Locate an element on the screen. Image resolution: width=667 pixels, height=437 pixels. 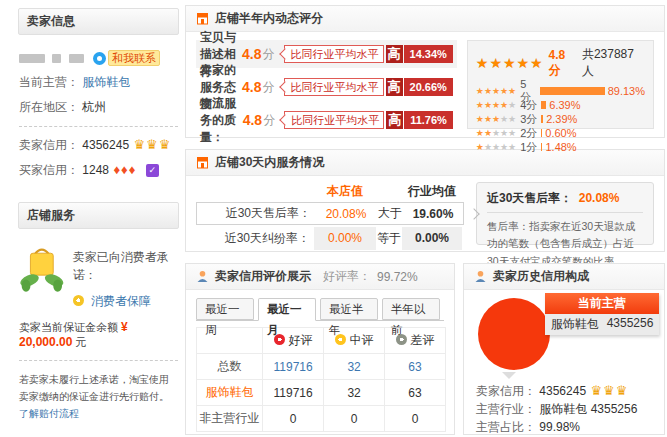
main-category-link: 服饰鞋包 is located at coordinates (106, 82).